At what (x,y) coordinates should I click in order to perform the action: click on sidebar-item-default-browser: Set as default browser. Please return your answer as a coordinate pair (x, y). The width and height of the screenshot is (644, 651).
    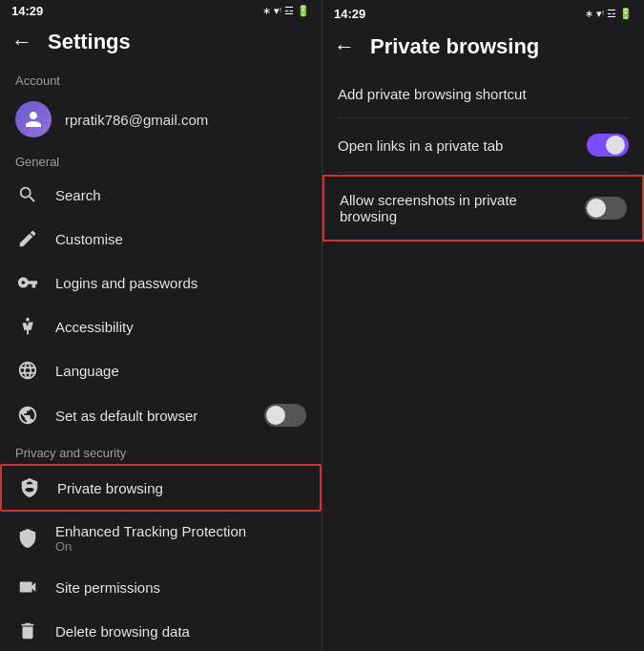
    Looking at the image, I should click on (160, 415).